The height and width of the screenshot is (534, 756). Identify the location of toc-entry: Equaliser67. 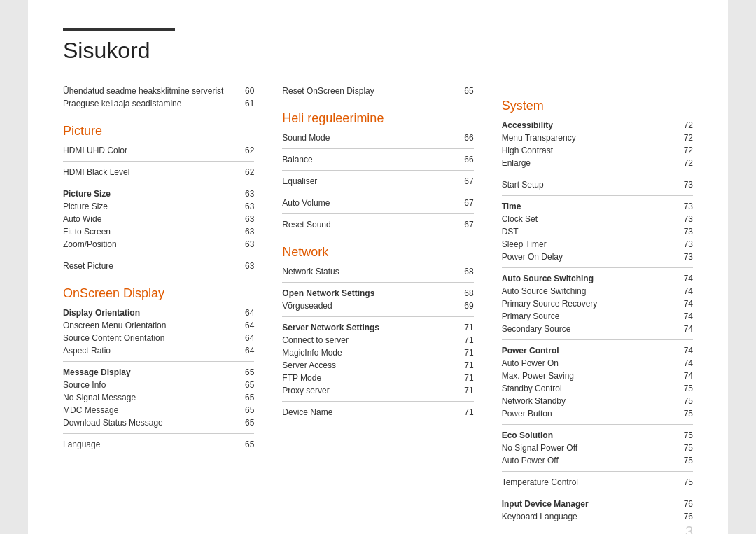
(378, 181).